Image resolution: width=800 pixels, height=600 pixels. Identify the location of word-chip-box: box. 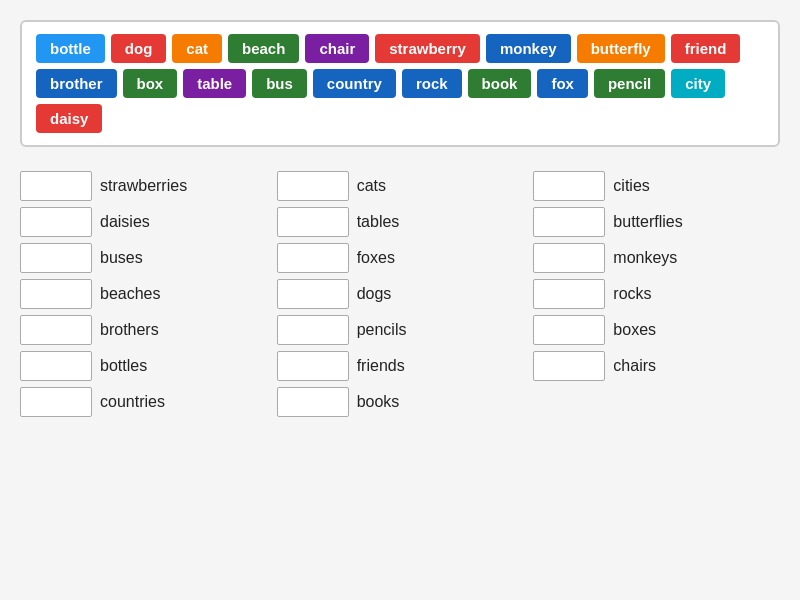
(150, 84).